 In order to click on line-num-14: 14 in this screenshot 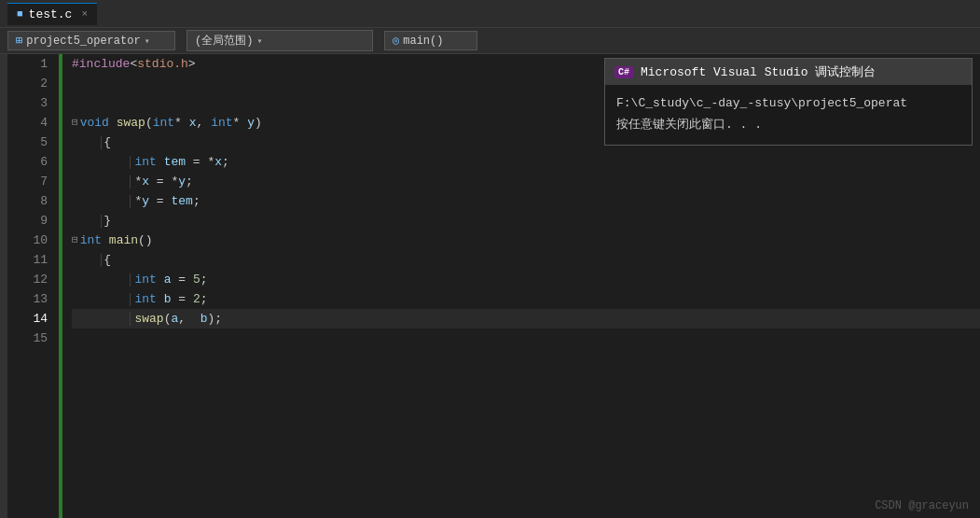, I will do `click(32, 319)`.